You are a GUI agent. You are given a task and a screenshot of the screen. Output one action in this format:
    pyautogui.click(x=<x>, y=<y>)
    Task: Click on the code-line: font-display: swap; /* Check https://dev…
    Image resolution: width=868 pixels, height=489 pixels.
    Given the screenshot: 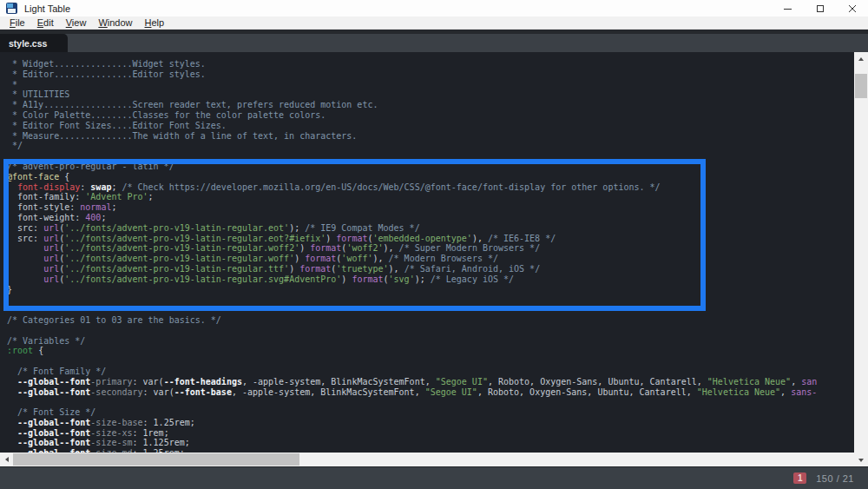 What is the action you would take?
    pyautogui.click(x=430, y=188)
    